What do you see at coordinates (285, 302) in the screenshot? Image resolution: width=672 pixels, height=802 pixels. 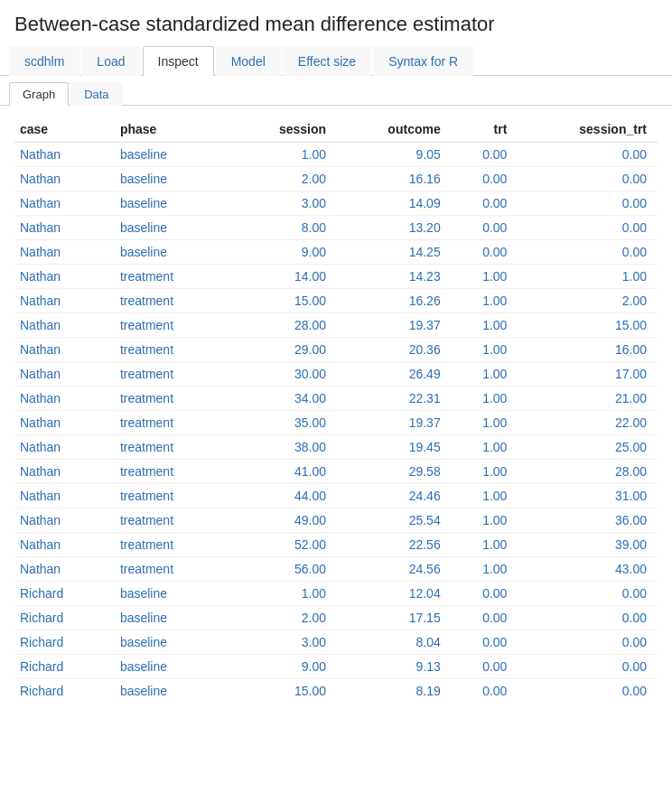 I see `table-cell: 15.00` at bounding box center [285, 302].